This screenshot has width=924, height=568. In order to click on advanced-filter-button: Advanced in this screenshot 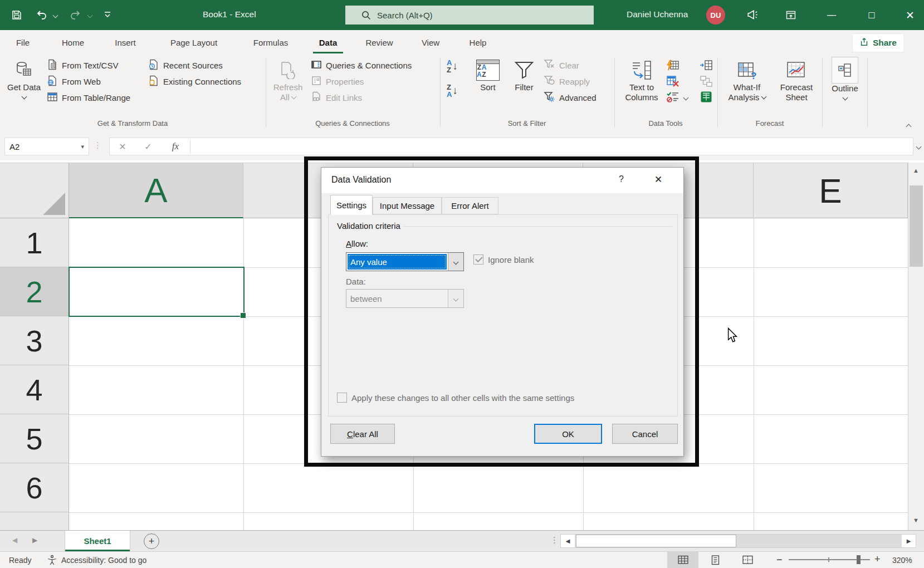, I will do `click(570, 97)`.